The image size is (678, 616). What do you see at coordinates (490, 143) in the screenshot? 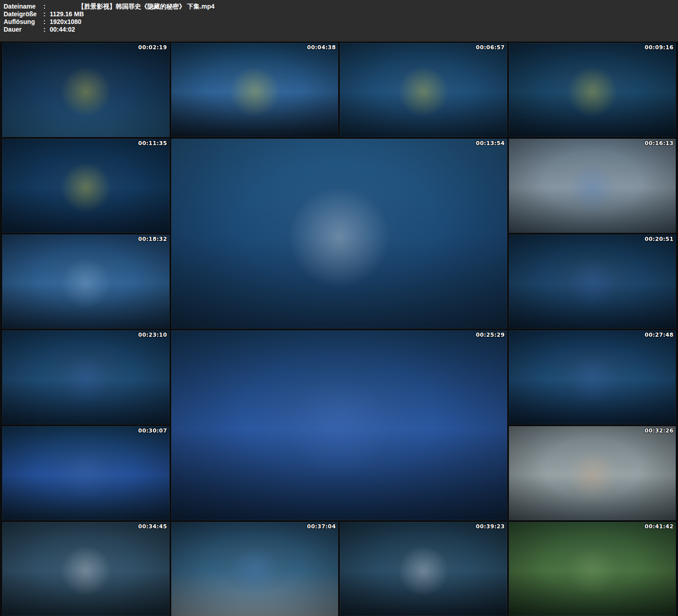
I see `thumbnail-timestamp: 00:13:54` at bounding box center [490, 143].